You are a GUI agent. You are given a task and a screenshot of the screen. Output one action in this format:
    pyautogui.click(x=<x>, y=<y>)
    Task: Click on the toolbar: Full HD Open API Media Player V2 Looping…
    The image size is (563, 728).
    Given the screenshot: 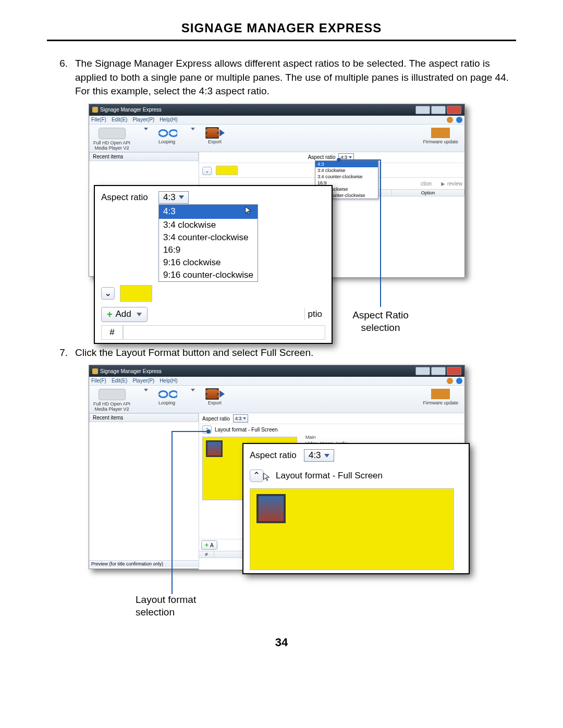 What is the action you would take?
    pyautogui.click(x=277, y=139)
    